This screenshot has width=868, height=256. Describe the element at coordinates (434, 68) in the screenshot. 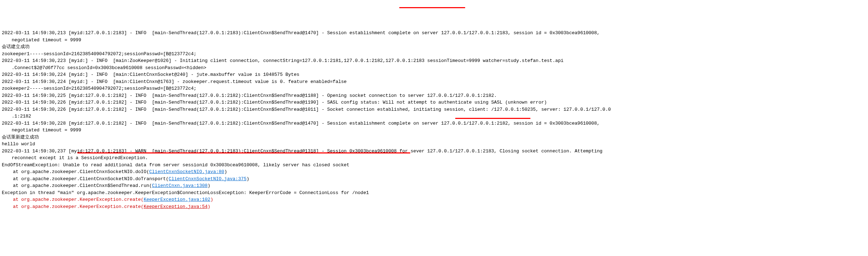

I see `log-line-6: .Connect$2@7d6f77cc sessionId=0x3003bcea…` at that location.